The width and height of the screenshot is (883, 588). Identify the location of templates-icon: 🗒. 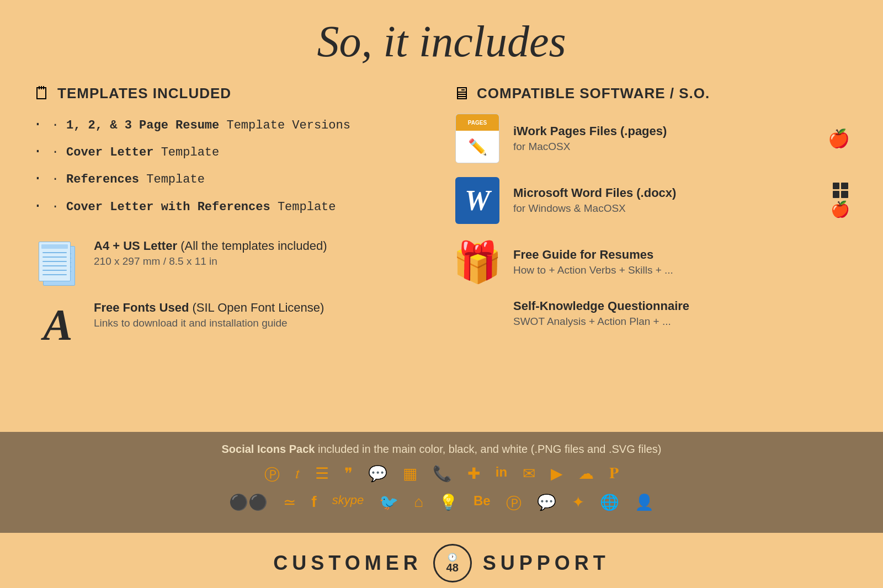
(42, 94).